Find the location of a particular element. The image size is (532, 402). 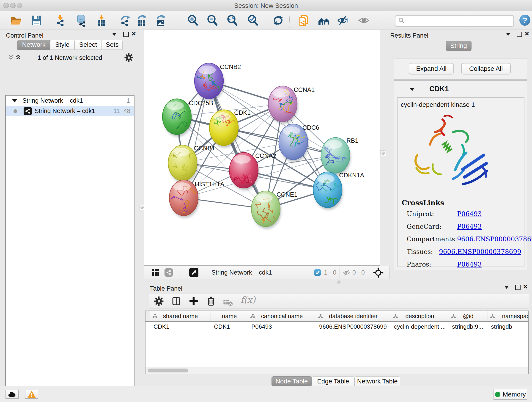

export-image-icon is located at coordinates (161, 20).